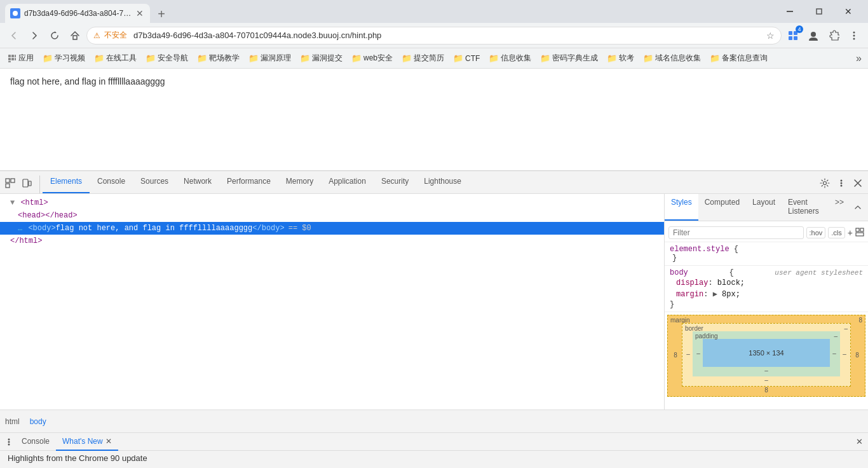 This screenshot has width=868, height=468. Describe the element at coordinates (859, 59) in the screenshot. I see `more-bookmarks-button: »` at that location.